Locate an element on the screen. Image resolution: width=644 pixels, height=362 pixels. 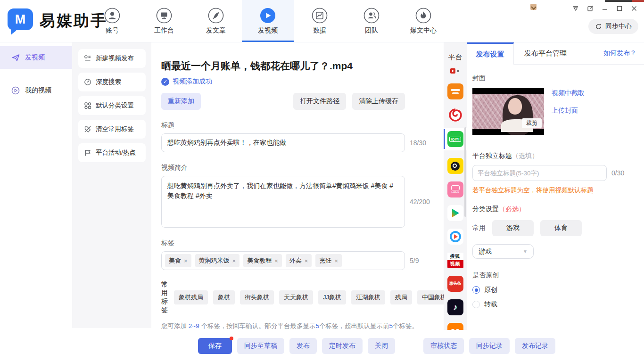
common-tag-chip: 江湖象棋 is located at coordinates (368, 297).